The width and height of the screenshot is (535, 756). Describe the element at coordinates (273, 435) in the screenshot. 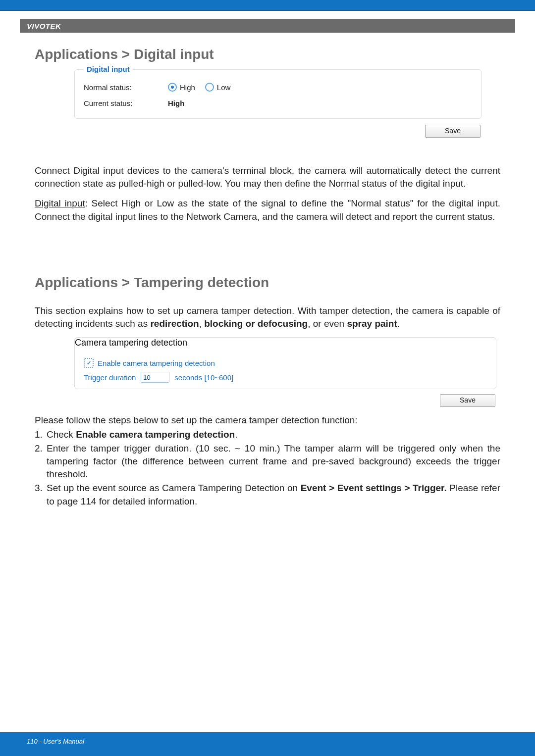

I see `step-1-text: Check Enable camera tampering detection.` at that location.